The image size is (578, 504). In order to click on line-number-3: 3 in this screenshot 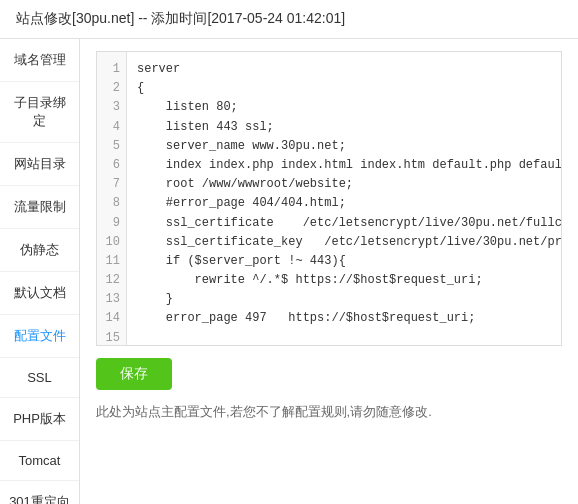, I will do `click(112, 108)`.